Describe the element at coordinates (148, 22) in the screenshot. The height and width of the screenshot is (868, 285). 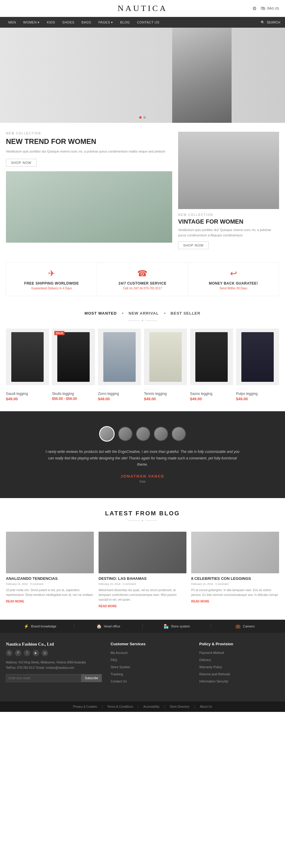
I see `nav-item-contact: CONTACT US` at that location.